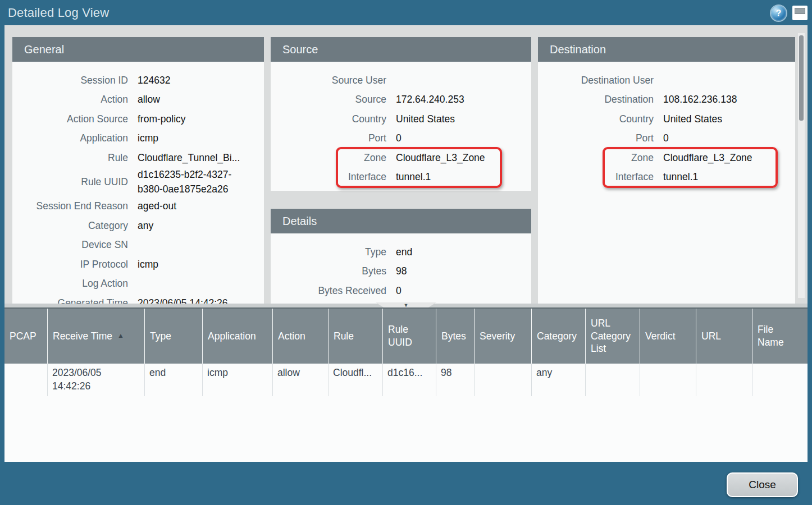 The width and height of the screenshot is (812, 505). What do you see at coordinates (121, 336) in the screenshot?
I see `sort-ascending-icon: ▲` at bounding box center [121, 336].